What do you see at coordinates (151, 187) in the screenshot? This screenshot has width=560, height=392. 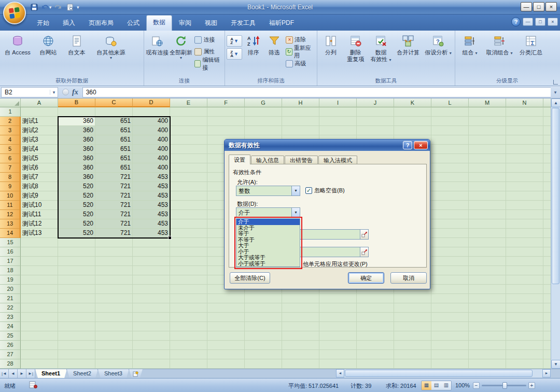 I see `cell-D9: 453` at bounding box center [151, 187].